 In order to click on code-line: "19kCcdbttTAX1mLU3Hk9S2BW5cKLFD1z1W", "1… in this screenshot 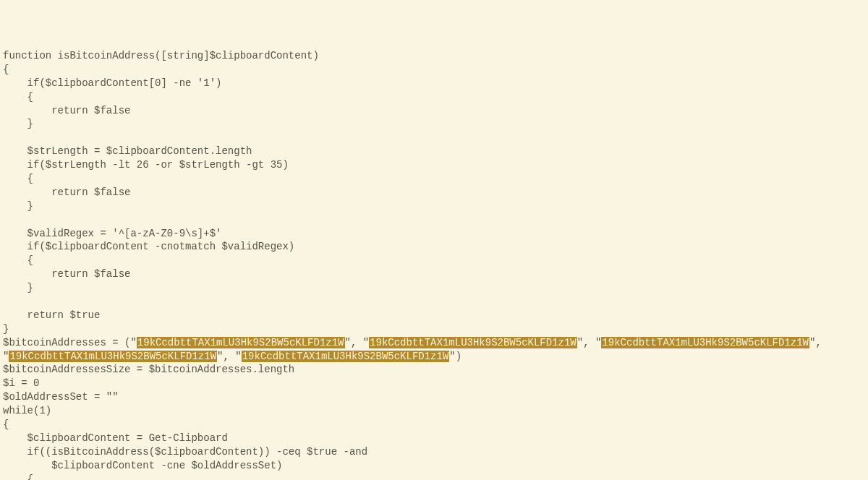, I will do `click(232, 356)`.